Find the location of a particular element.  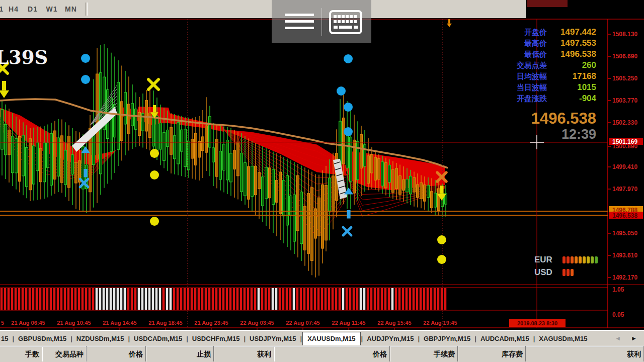

strength-row-eur: EUR is located at coordinates (567, 259).